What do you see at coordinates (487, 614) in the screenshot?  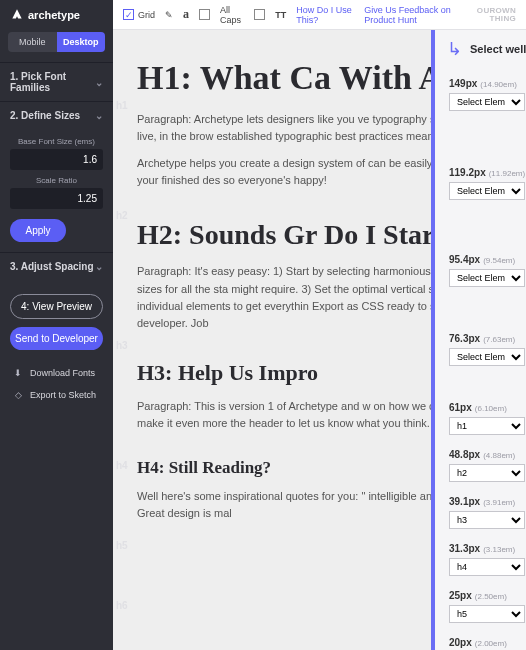 I see `element-select: h5` at bounding box center [487, 614].